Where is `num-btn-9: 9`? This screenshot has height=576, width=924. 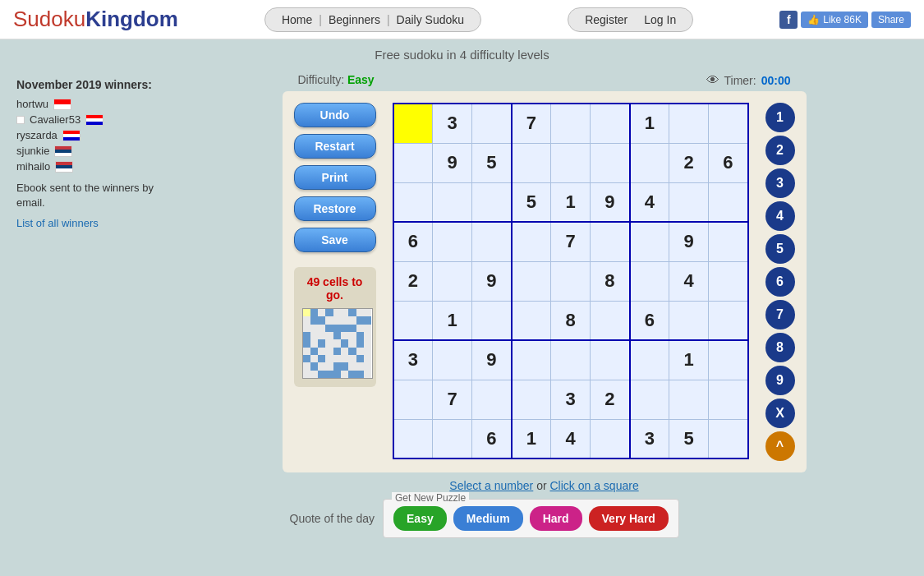
num-btn-9: 9 is located at coordinates (780, 380).